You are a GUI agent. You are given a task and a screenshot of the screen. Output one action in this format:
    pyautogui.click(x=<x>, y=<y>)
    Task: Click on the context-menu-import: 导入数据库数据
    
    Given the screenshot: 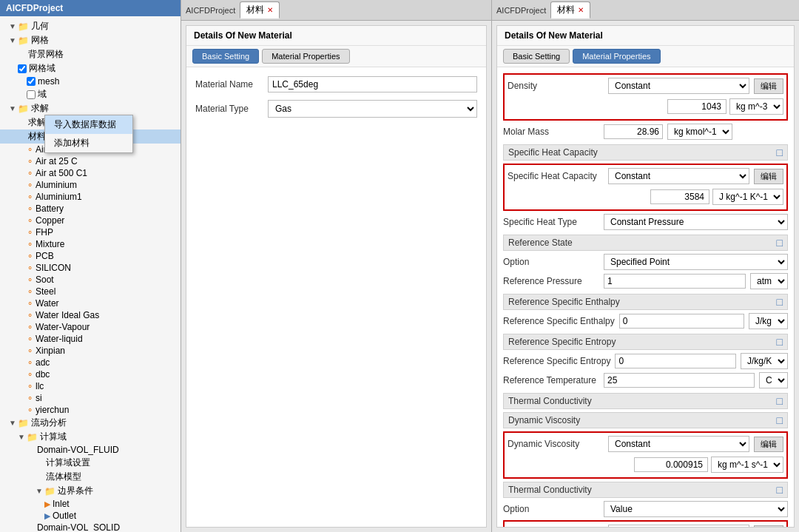 What is the action you would take?
    pyautogui.click(x=89, y=124)
    